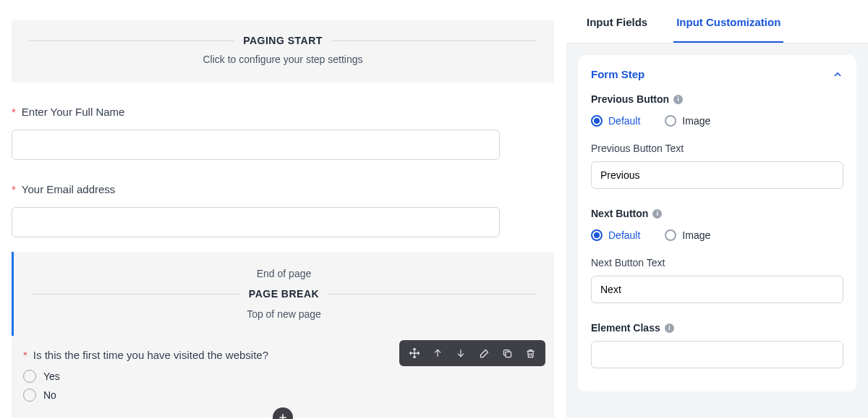  Describe the element at coordinates (283, 210) in the screenshot. I see `field-email: * Your Email address` at that location.